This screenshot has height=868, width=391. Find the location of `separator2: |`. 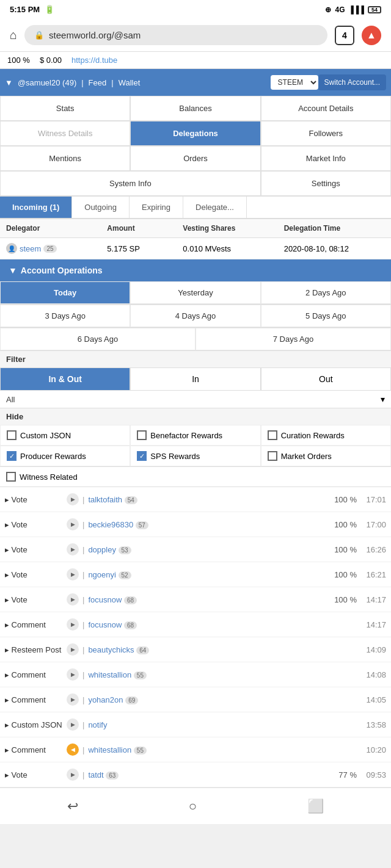

separator2: | is located at coordinates (112, 83).